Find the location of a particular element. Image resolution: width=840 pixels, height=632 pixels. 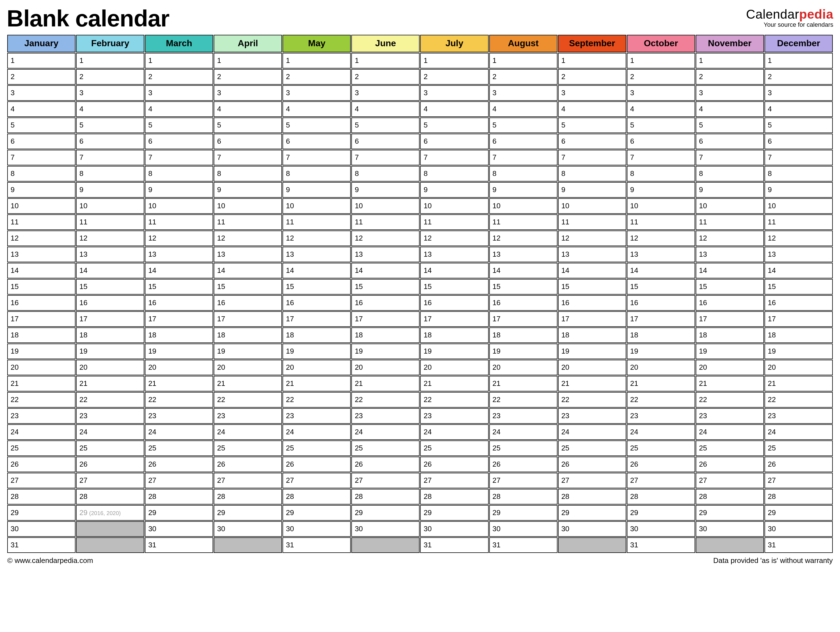

day-row: 999999999999 is located at coordinates (420, 190).